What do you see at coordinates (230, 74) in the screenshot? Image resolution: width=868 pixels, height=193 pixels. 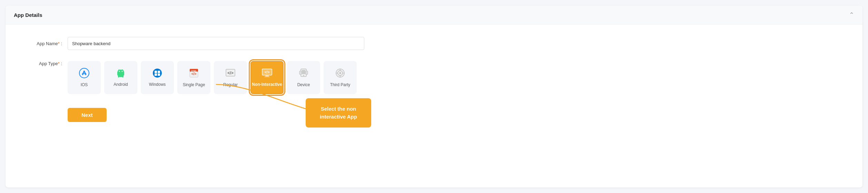 I see `regular-icon: </>` at bounding box center [230, 74].